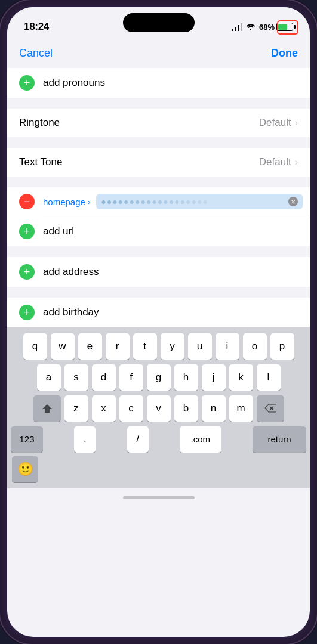 The width and height of the screenshot is (317, 644). I want to click on birthday-section: + add birthday, so click(159, 312).